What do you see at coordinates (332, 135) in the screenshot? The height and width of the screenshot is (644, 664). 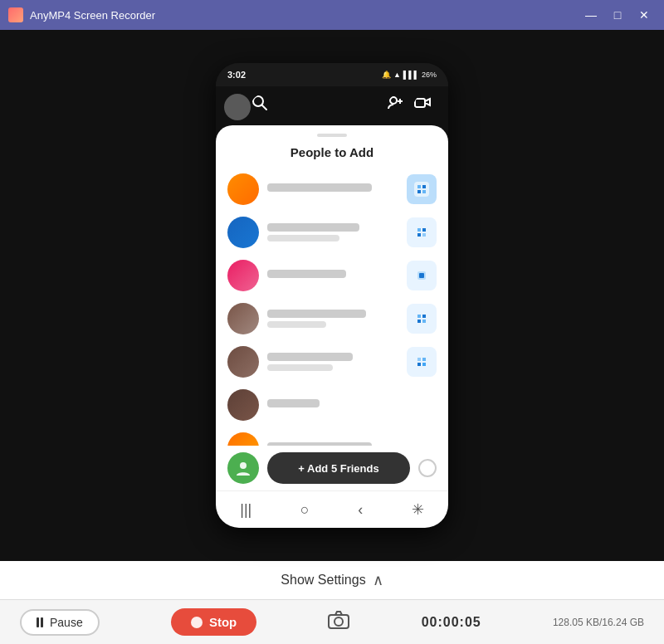 I see `sheet-handle` at bounding box center [332, 135].